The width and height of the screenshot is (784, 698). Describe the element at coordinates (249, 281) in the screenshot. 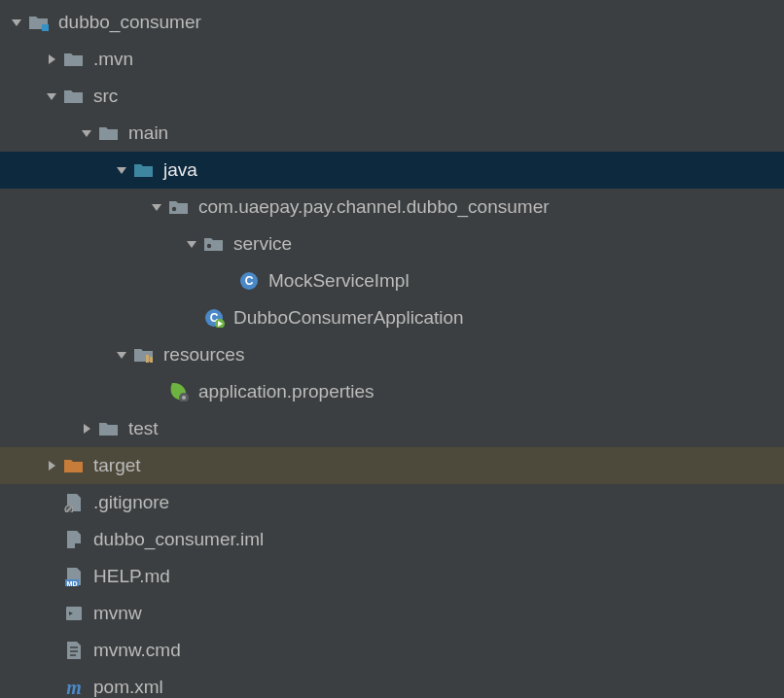

I see `java-class-icon` at that location.